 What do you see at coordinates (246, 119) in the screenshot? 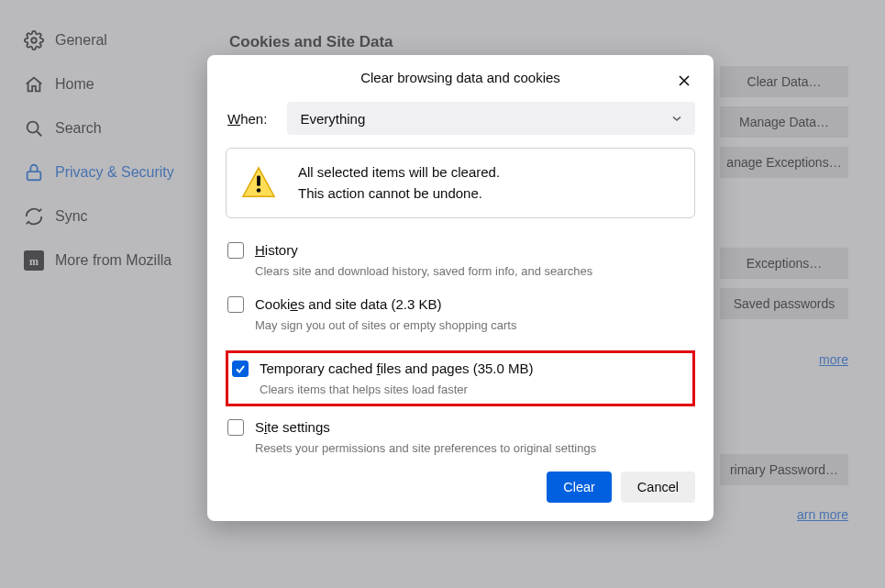
I see `when-label: When:` at bounding box center [246, 119].